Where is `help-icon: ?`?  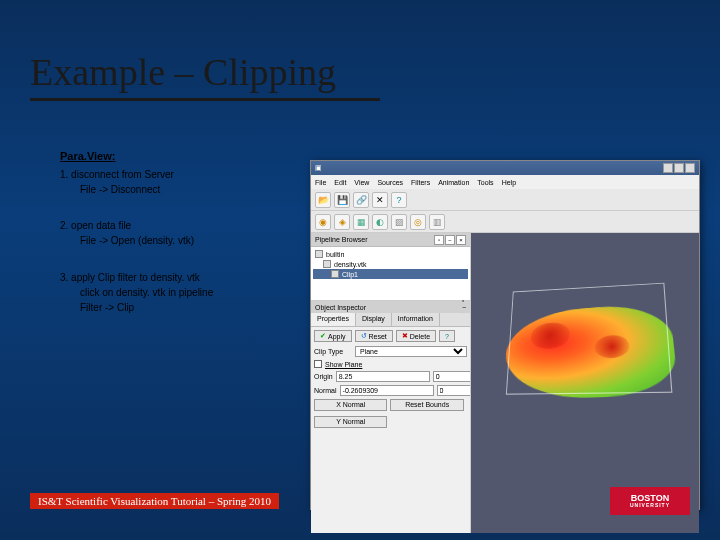 help-icon: ? is located at coordinates (399, 200).